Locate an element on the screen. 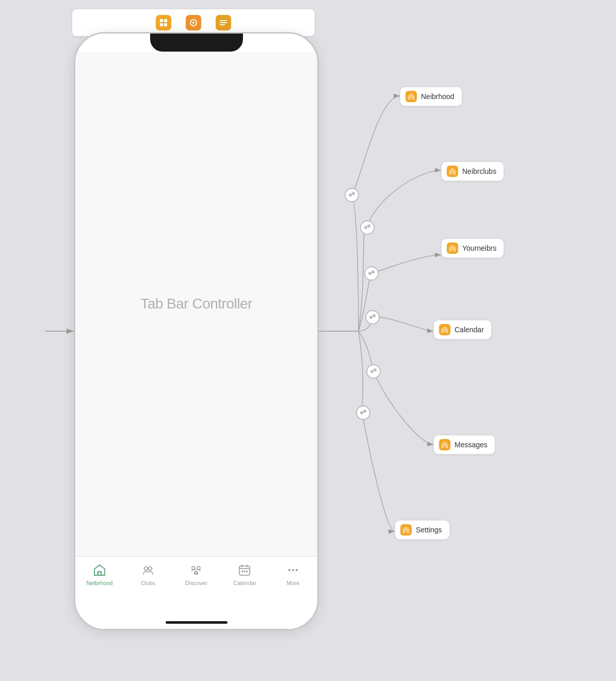 The image size is (616, 681). node-calendar-label: Calendar is located at coordinates (469, 330).